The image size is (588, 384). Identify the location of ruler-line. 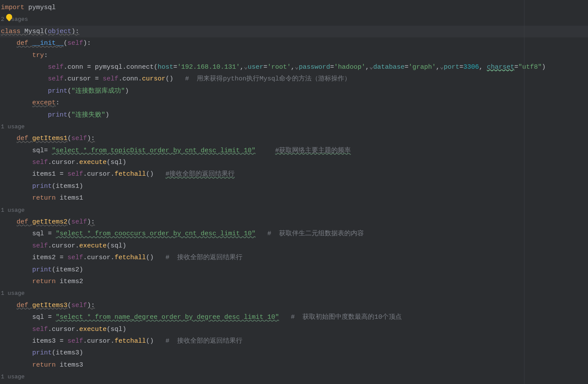
(524, 192).